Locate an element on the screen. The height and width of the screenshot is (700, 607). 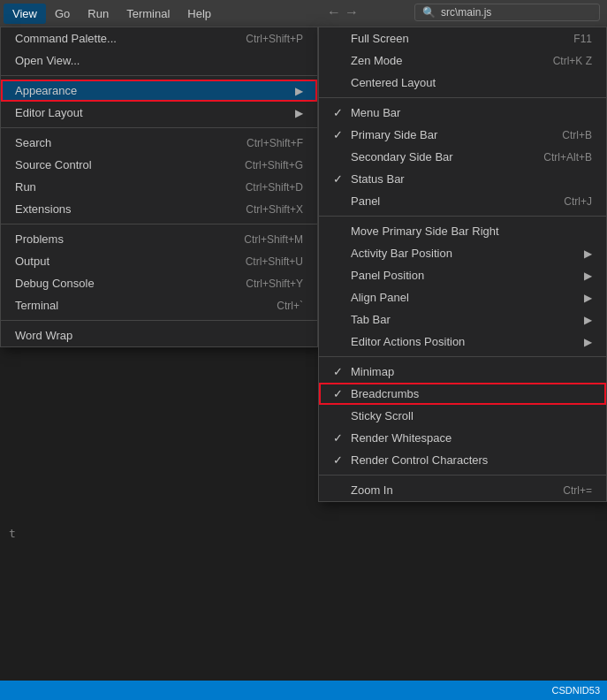
menu-bar: View Go Run Terminal Help ← → 🔍 src\main… is located at coordinates (304, 13).